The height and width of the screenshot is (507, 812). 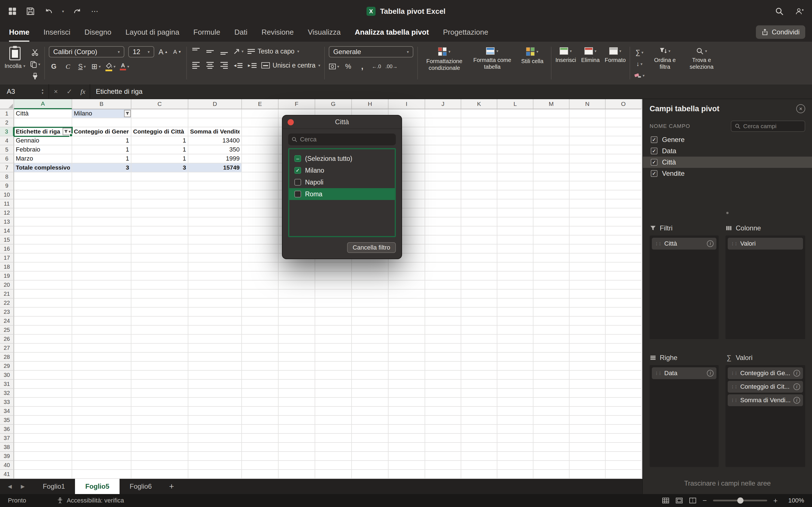 I want to click on align-bottom-button, so click(x=224, y=51).